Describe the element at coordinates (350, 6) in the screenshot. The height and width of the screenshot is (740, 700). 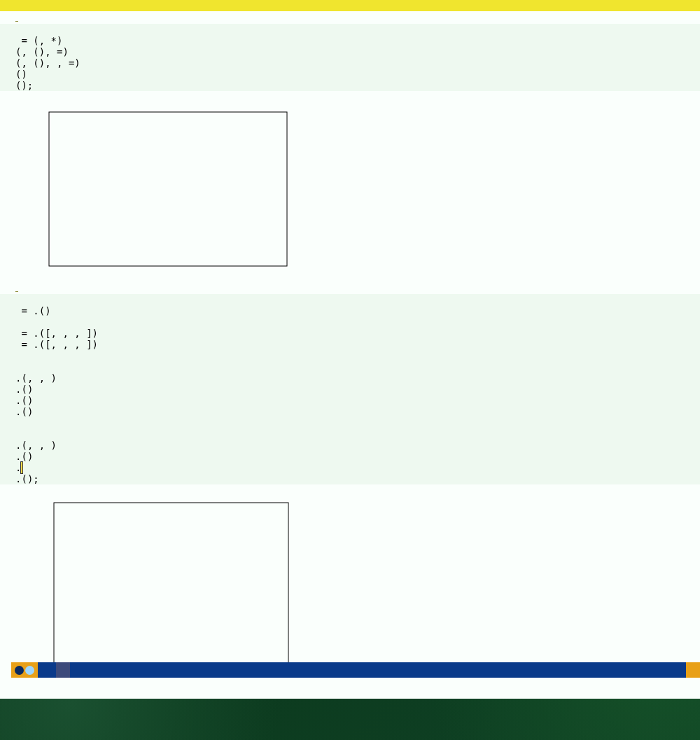
I see `window-titlebar` at that location.